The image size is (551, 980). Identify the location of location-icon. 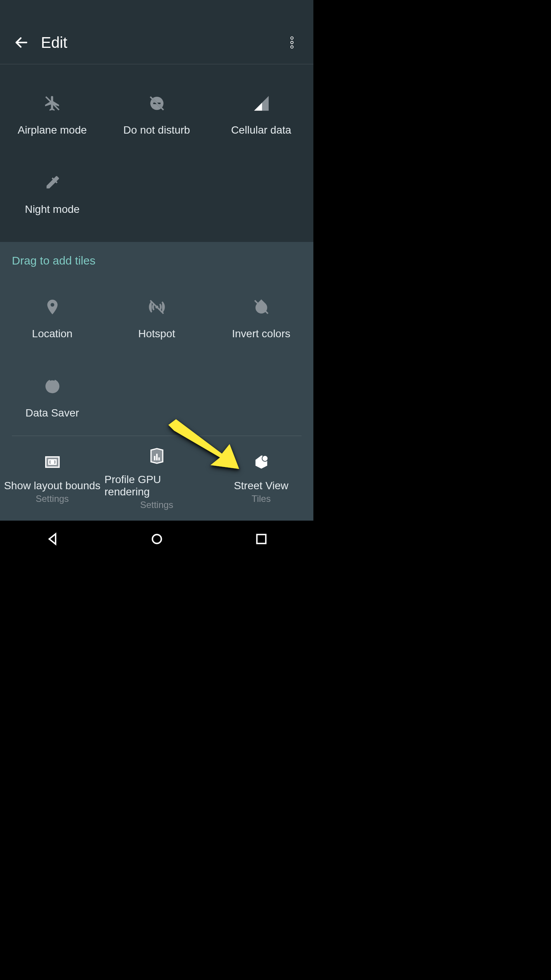
(52, 307).